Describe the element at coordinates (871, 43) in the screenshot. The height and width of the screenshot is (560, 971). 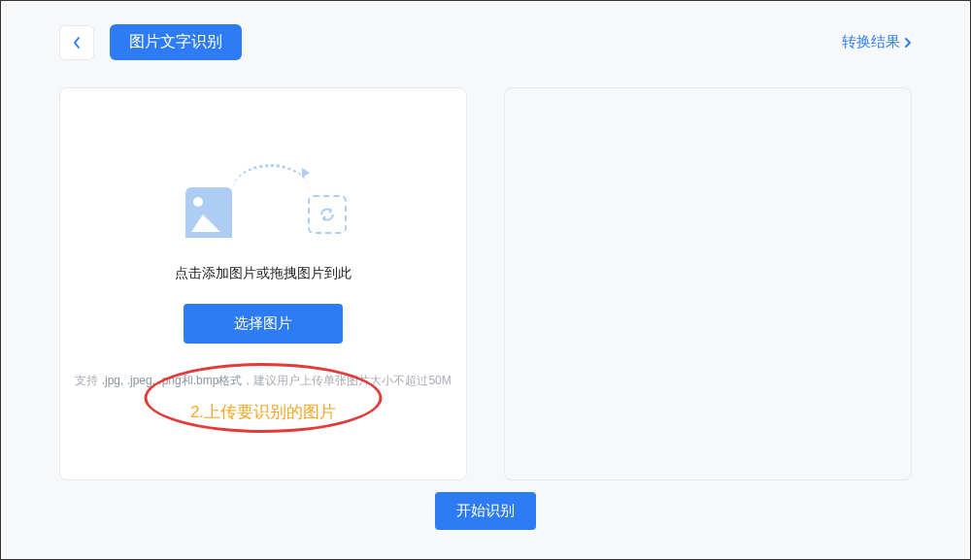
I see `results-link-label: 转换结果` at that location.